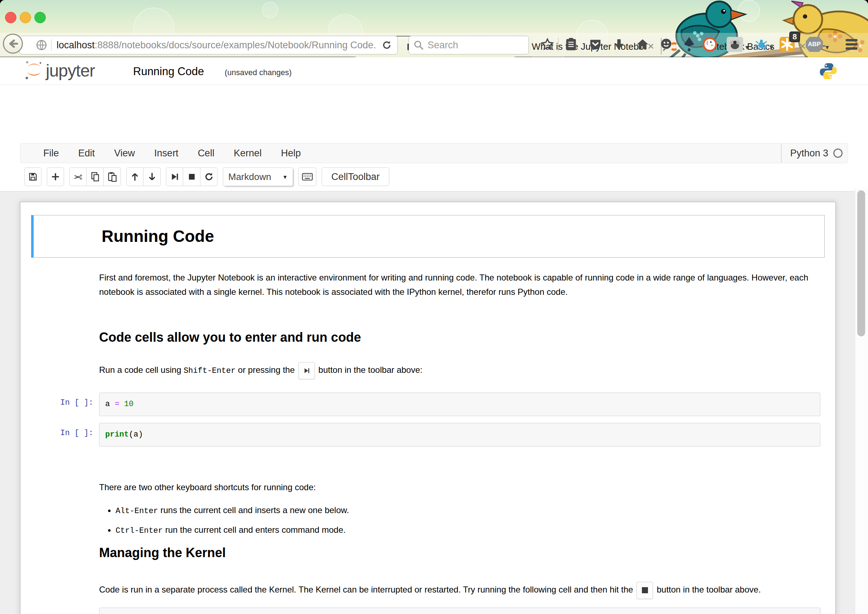 Image resolution: width=868 pixels, height=614 pixels. I want to click on move-cell-down-button, so click(152, 177).